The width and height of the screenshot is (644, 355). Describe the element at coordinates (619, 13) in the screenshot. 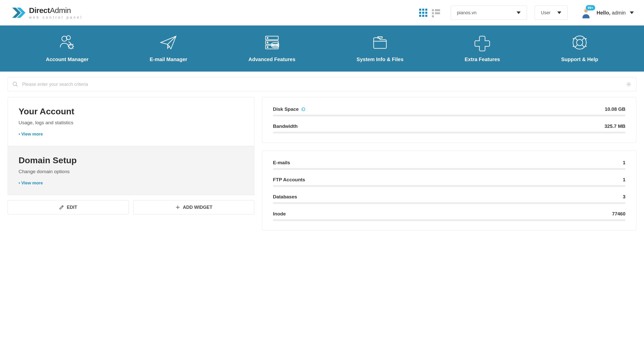

I see `greeting-user: admin` at that location.